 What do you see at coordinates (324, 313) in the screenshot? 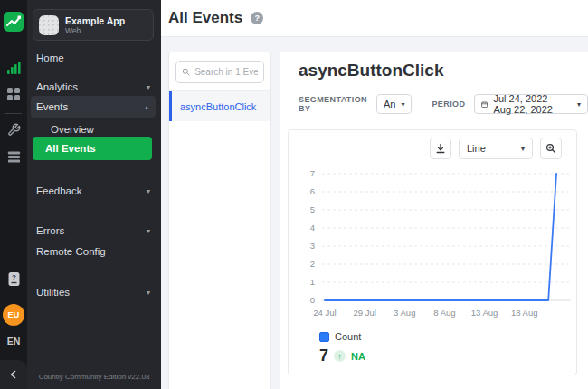
I see `svg-text: 24 Jul` at bounding box center [324, 313].